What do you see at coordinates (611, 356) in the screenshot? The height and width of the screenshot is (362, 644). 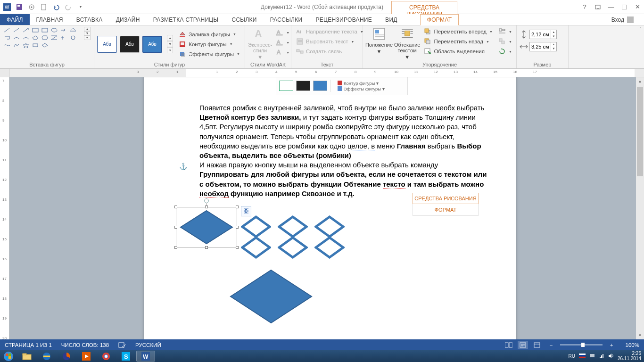 I see `tray-volume-icon` at bounding box center [611, 356].